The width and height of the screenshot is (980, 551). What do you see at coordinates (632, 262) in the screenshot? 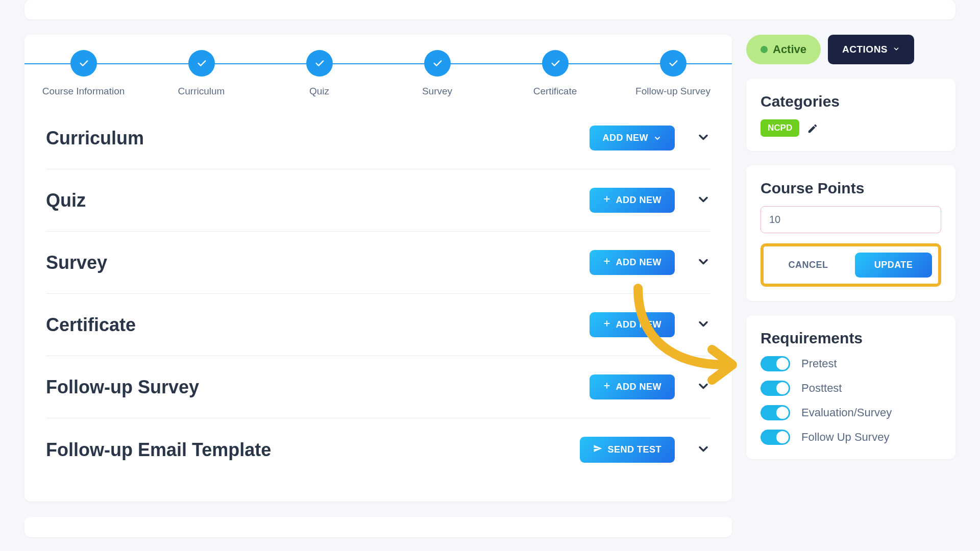
I see `add-survey-button: ADD NEW` at bounding box center [632, 262].